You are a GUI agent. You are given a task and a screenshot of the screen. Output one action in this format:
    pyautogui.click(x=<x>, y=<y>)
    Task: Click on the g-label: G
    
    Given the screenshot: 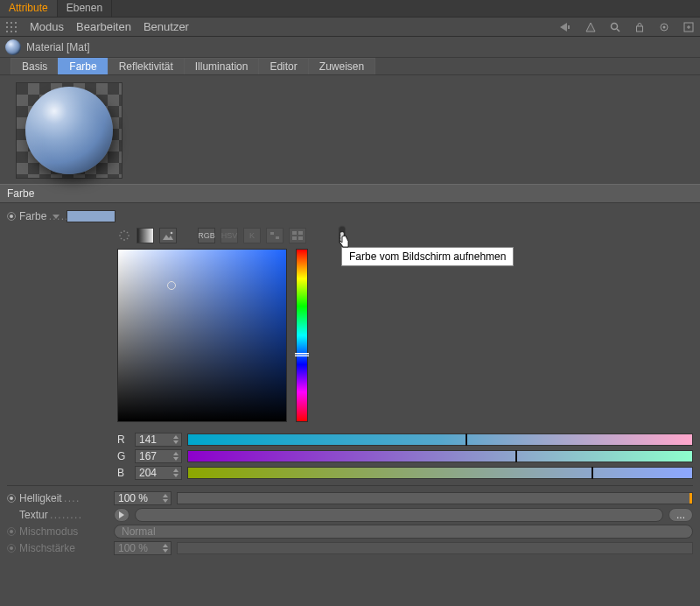 What is the action you would take?
    pyautogui.click(x=123, y=456)
    